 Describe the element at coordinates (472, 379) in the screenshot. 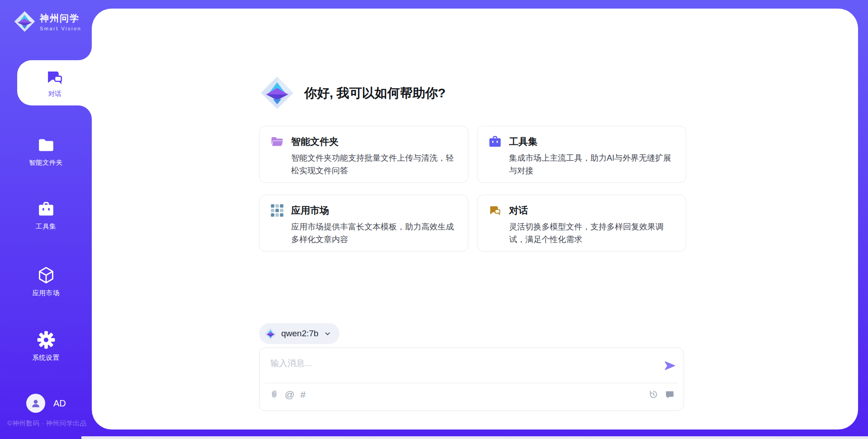

I see `message-composer: @ #` at that location.